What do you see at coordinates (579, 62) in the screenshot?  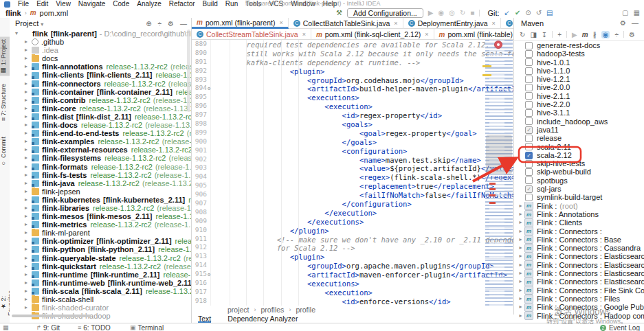 I see `maven-profile-item: hive-1.0.1` at bounding box center [579, 62].